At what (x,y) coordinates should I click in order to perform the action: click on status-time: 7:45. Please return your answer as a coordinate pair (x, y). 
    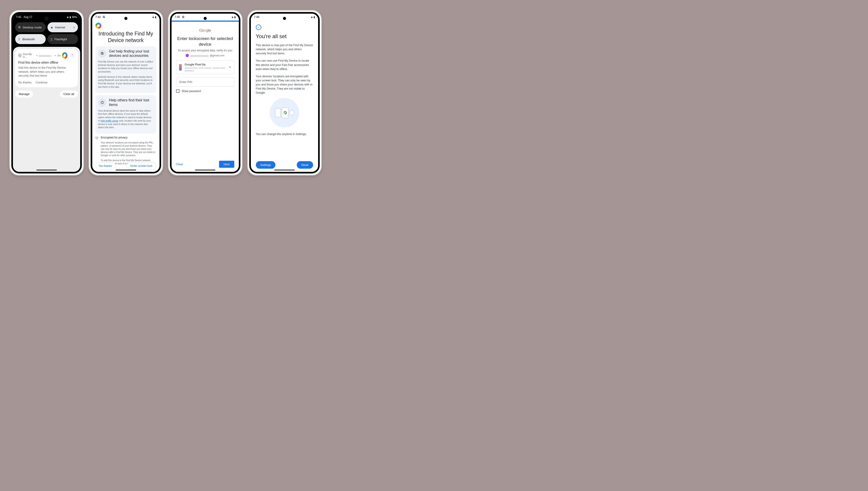
    Looking at the image, I should click on (177, 17).